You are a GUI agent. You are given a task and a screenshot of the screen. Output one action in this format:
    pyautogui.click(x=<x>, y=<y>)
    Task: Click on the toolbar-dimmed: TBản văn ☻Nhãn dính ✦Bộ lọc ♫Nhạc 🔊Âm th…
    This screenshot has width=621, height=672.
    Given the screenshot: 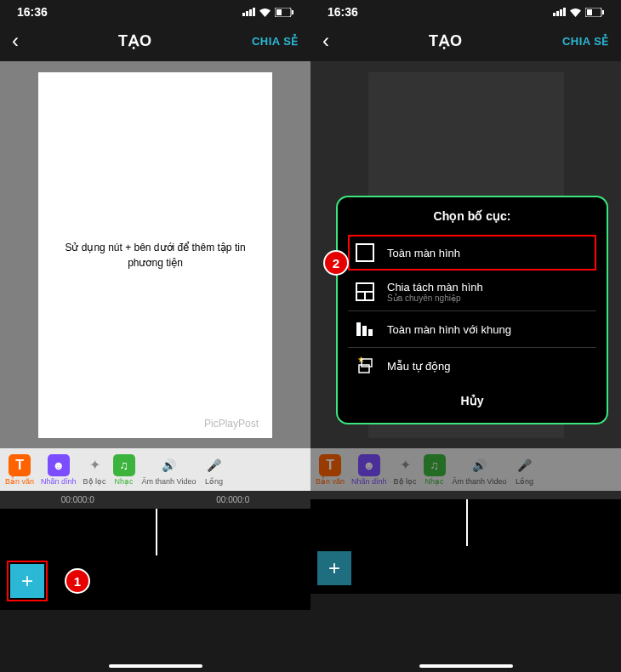 What is the action you would take?
    pyautogui.click(x=466, y=470)
    